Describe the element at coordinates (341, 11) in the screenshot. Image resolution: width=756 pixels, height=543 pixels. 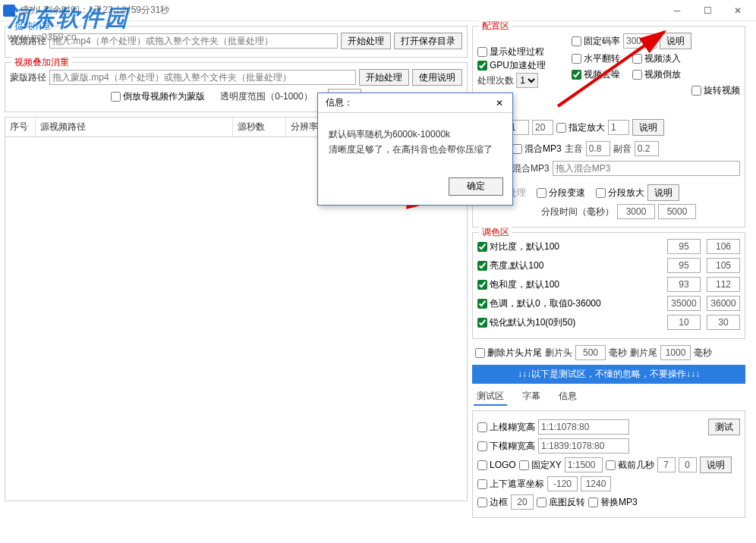
I see `window-title: 成功! 剩余时间：1天23小时59分31秒` at that location.